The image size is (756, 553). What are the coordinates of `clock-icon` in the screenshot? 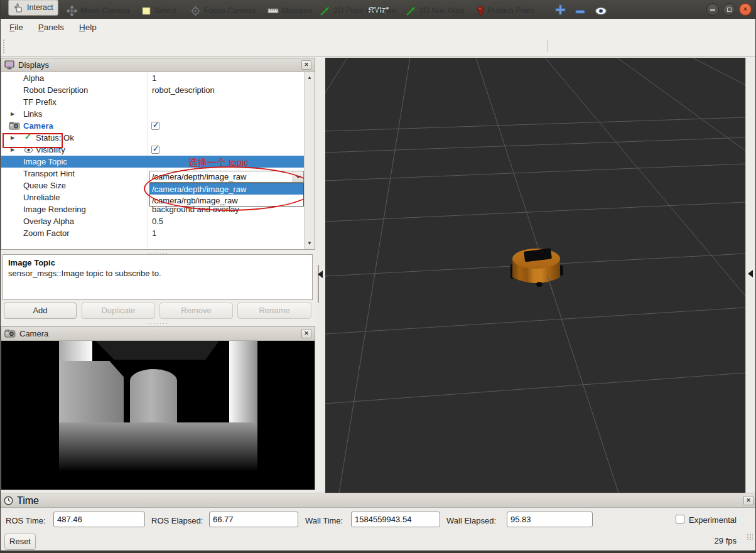 It's located at (9, 501).